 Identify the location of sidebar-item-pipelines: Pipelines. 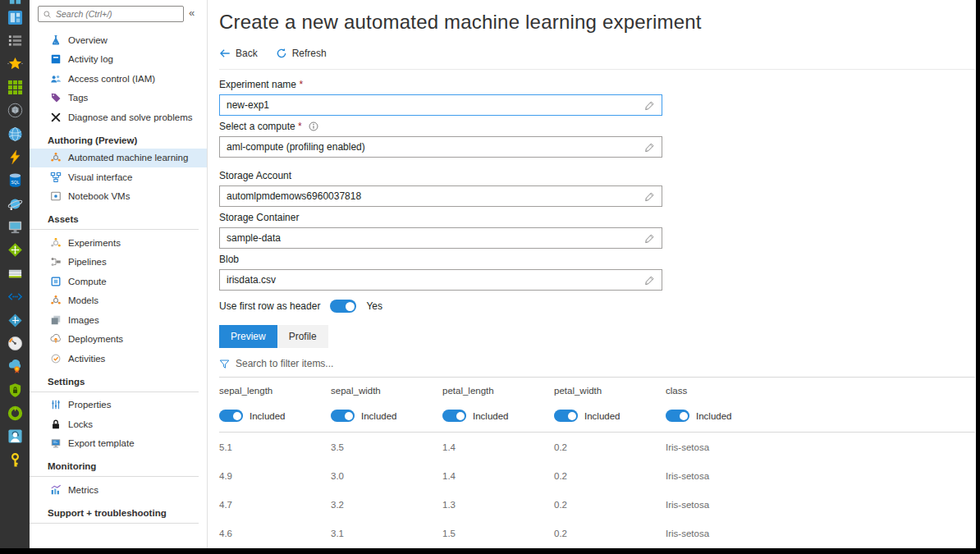
(118, 263).